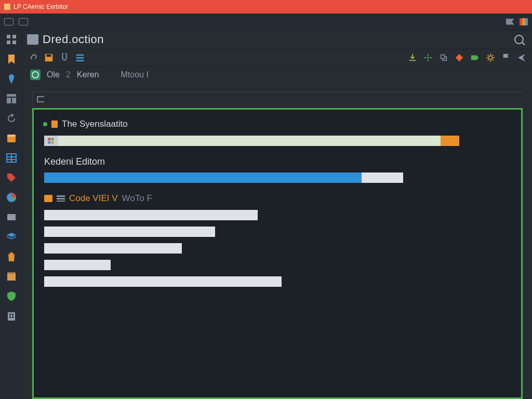  What do you see at coordinates (11, 237) in the screenshot?
I see `stack-icon` at bounding box center [11, 237].